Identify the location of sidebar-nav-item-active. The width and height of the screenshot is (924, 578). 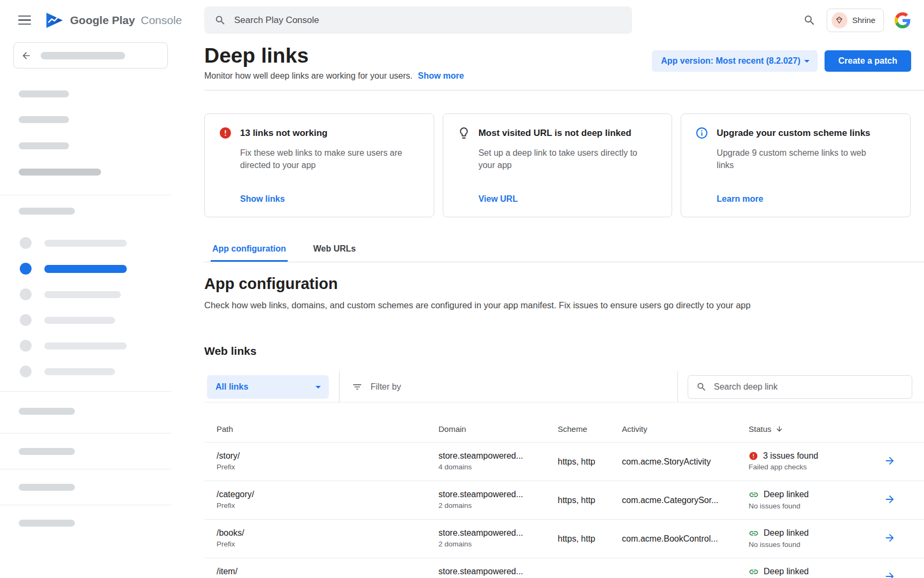
(86, 269).